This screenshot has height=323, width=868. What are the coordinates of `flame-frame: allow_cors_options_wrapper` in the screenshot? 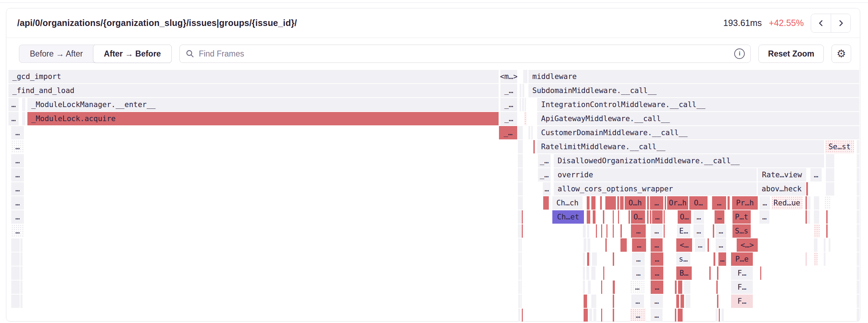 It's located at (655, 189).